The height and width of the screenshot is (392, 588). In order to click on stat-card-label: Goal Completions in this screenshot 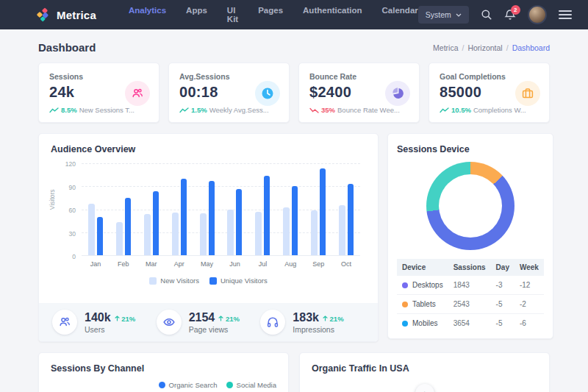, I will do `click(490, 76)`.